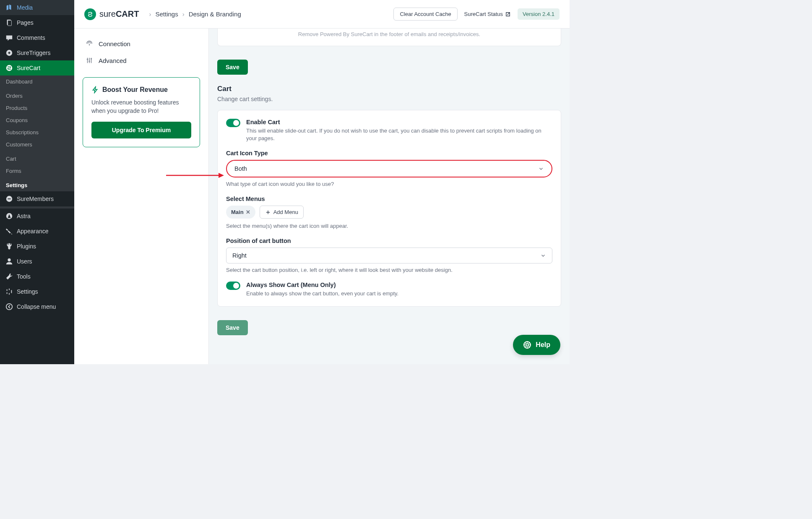  Describe the element at coordinates (9, 231) in the screenshot. I see `appearance-icon` at that location.